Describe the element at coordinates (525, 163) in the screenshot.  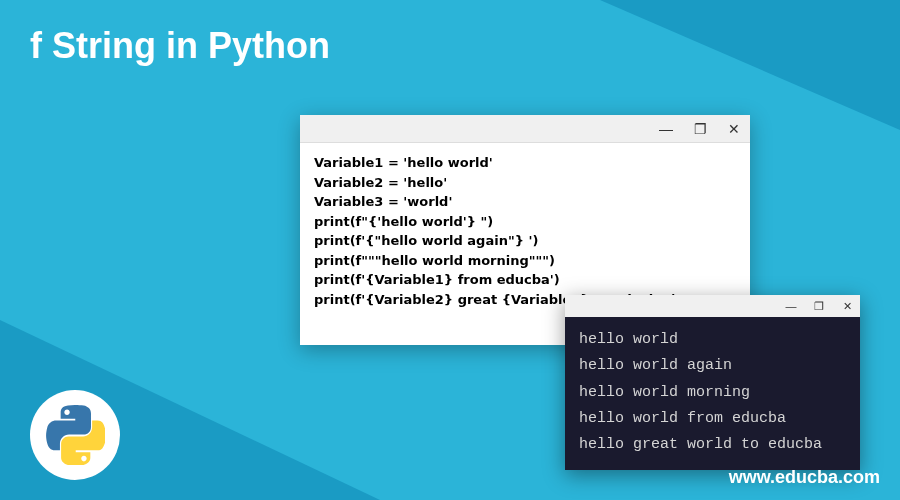
I see `code-line: Variable1 = 'hello world'` at that location.